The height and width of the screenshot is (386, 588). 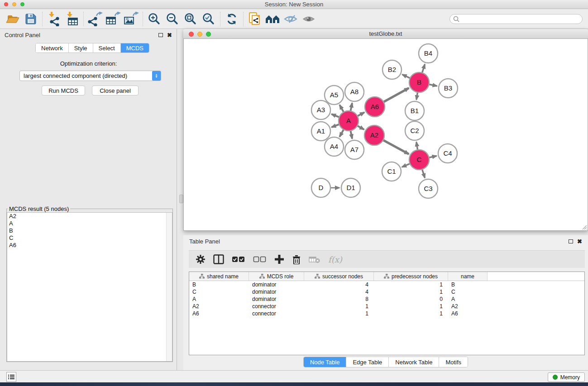 I want to click on graph-node-C4: C4, so click(x=448, y=153).